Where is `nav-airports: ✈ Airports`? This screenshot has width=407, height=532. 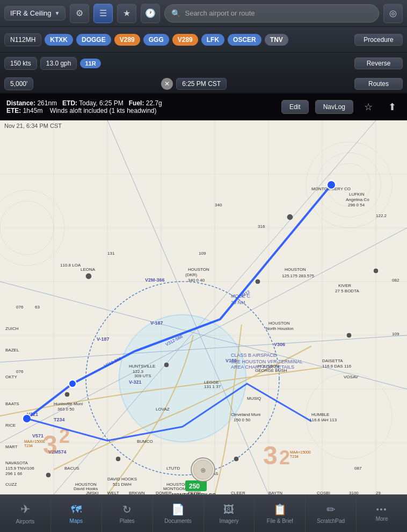 nav-airports: ✈ Airports is located at coordinates (26, 514).